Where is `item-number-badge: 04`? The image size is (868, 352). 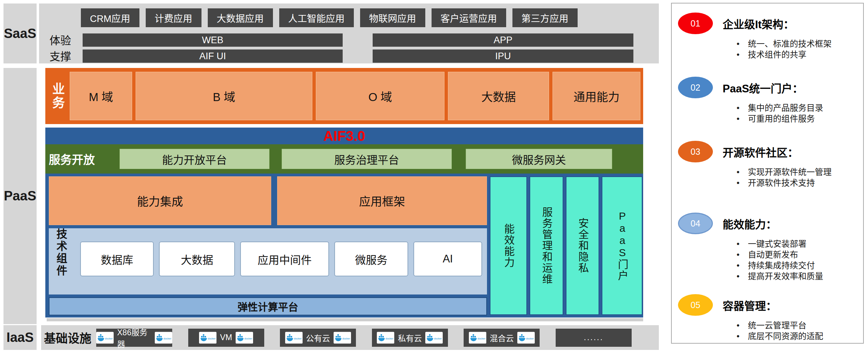
item-number-badge: 04 is located at coordinates (695, 223).